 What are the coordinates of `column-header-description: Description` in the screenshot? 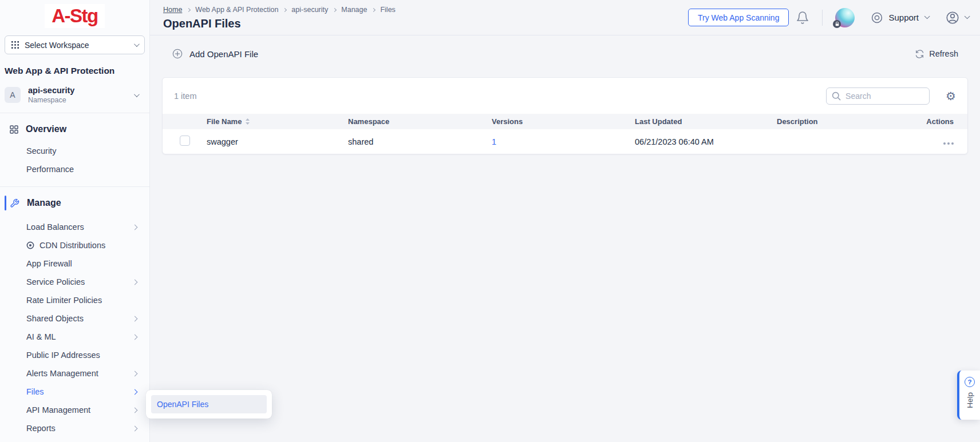 It's located at (843, 121).